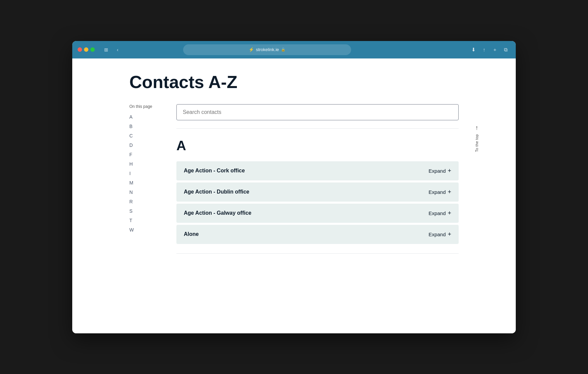 This screenshot has height=374, width=588. Describe the element at coordinates (143, 192) in the screenshot. I see `sidebar-item-n: N` at that location.